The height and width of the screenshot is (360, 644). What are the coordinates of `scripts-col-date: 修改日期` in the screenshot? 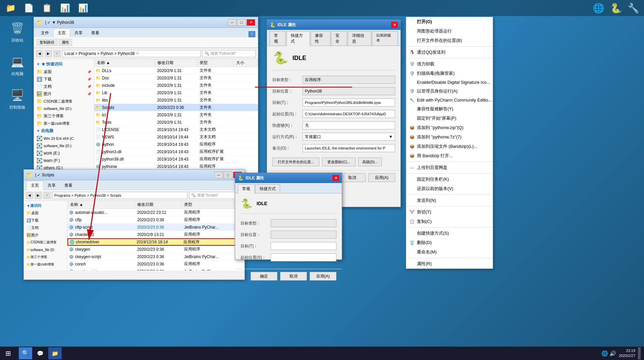 It's located at (158, 204).